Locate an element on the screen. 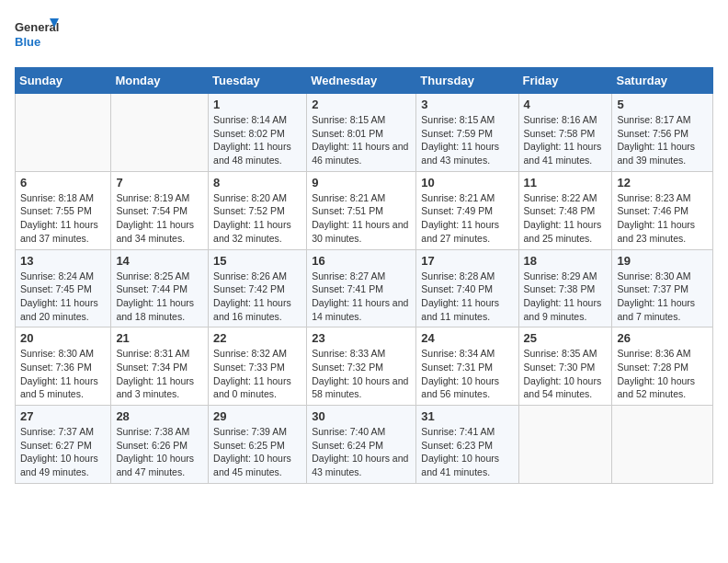  cell-week5-day0: 27Sunrise: 7:37 AMSunset: 6:27 PMDayligh… is located at coordinates (63, 445).